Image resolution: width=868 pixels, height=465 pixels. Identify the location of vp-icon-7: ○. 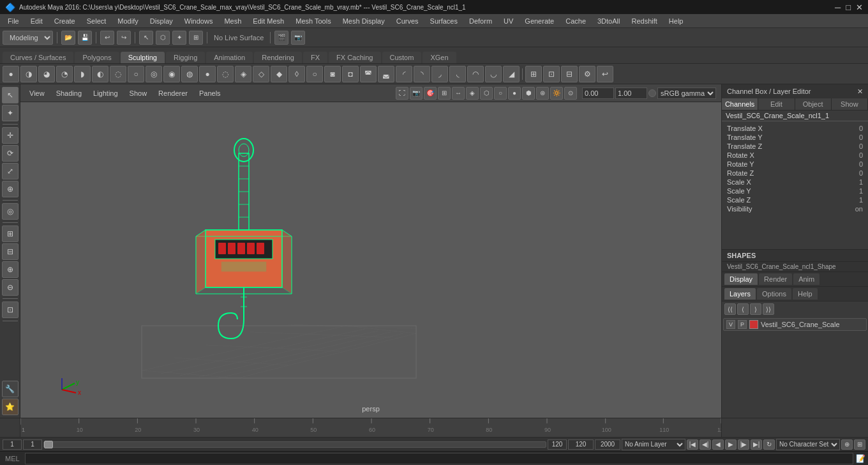
(500, 93).